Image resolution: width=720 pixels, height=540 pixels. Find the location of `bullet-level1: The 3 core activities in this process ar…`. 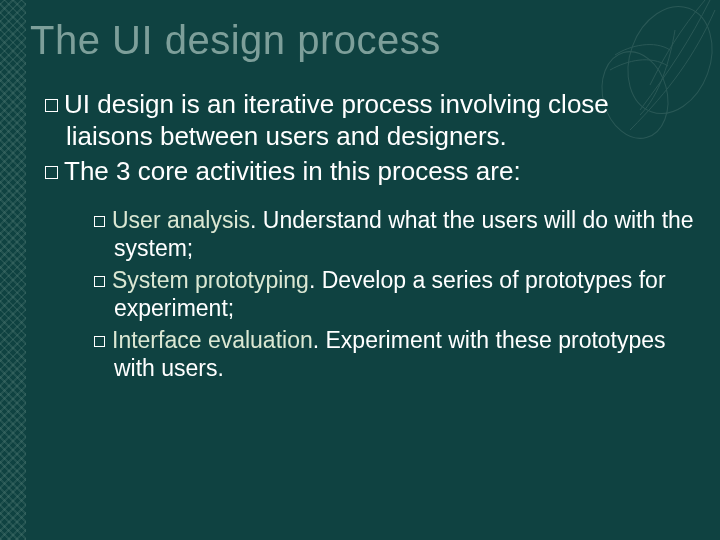

bullet-level1: The 3 core activities in this process ar… is located at coordinates (365, 172).